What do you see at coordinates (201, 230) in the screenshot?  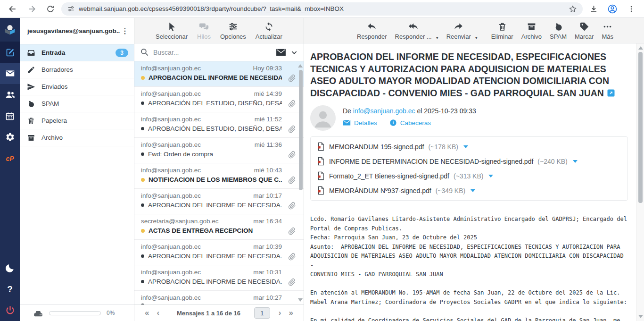 I see `message-subject: ACTAS DE ENTREGA RECEPCION` at bounding box center [201, 230].